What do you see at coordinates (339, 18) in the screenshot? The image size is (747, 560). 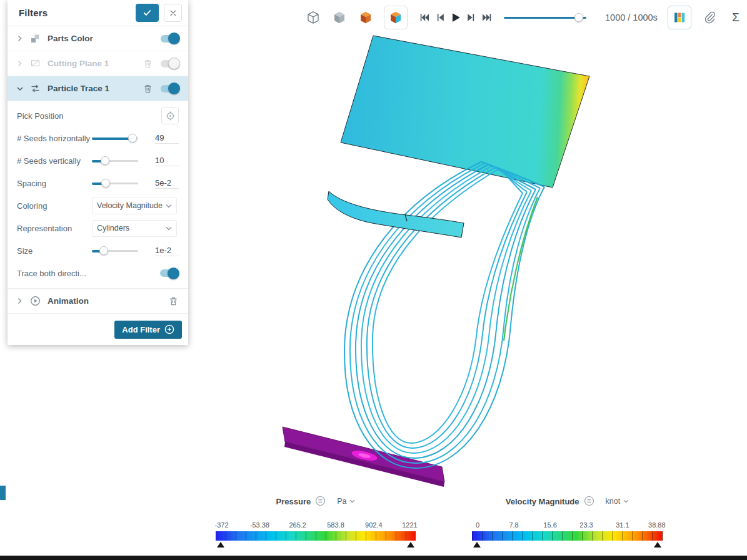 I see `solid-cube-icon` at bounding box center [339, 18].